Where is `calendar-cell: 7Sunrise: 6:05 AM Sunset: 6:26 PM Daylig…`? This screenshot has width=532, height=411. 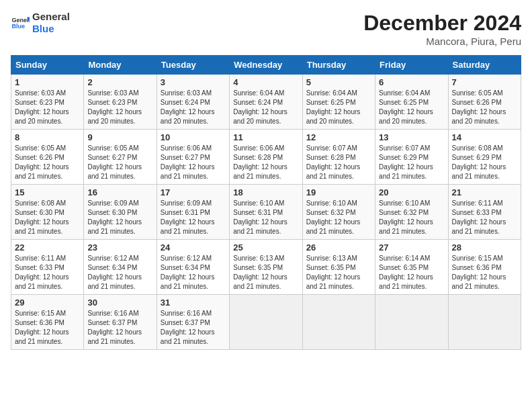 calendar-cell: 7Sunrise: 6:05 AM Sunset: 6:26 PM Daylig… is located at coordinates (484, 102).